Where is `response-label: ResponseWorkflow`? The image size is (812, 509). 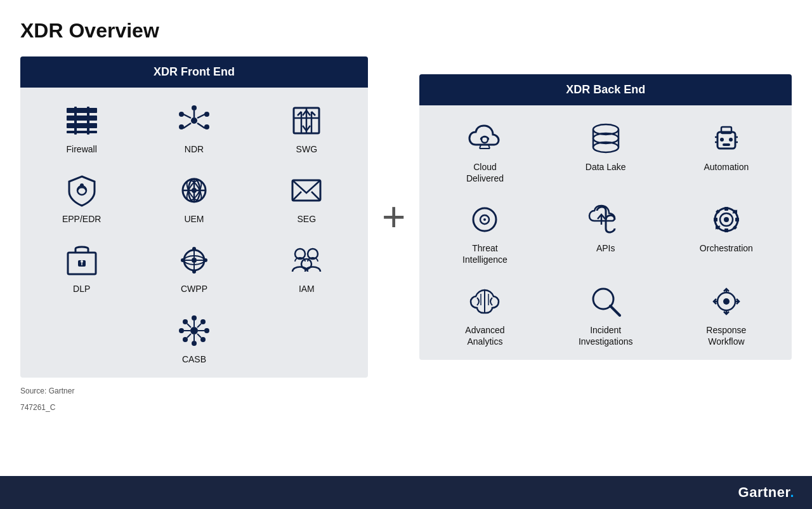
response-label: ResponseWorkflow is located at coordinates (726, 336).